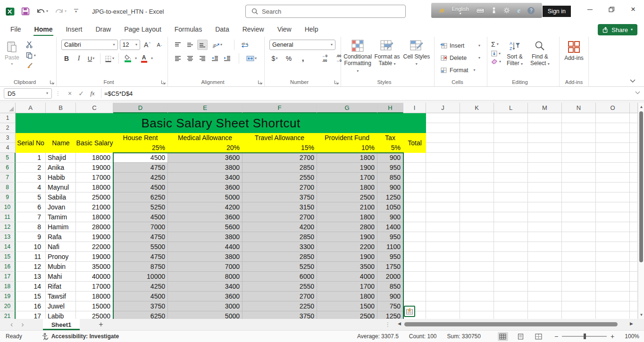 This screenshot has width=644, height=342. Describe the element at coordinates (280, 138) in the screenshot. I see `cell-F3: Travel Allowance` at that location.